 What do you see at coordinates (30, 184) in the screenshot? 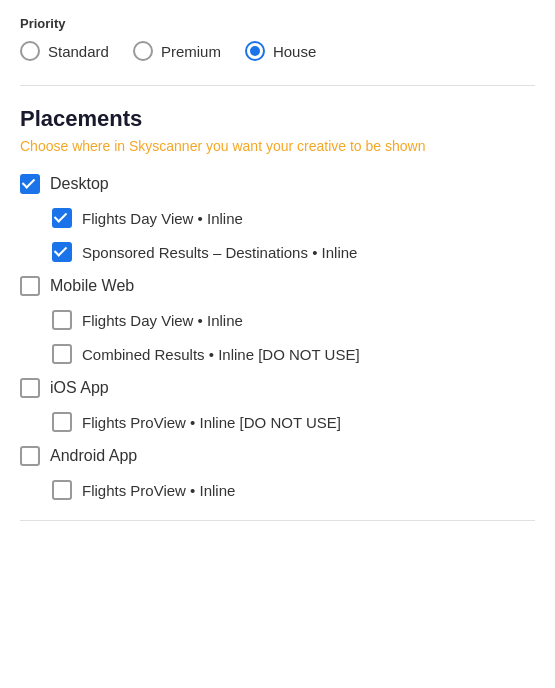
I see `checkbox-desktop` at bounding box center [30, 184].